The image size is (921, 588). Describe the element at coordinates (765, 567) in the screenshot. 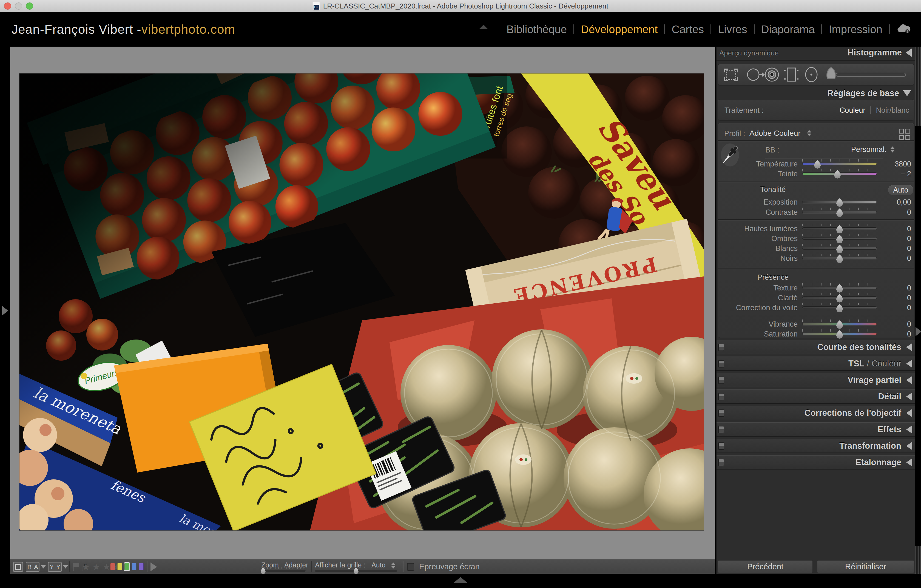

I see `previous-button: Précédent` at that location.